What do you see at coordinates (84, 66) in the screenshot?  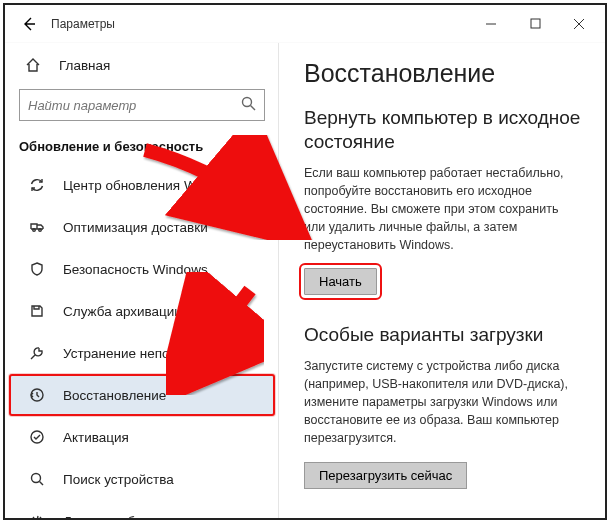 I see `home-label: Главная` at bounding box center [84, 66].